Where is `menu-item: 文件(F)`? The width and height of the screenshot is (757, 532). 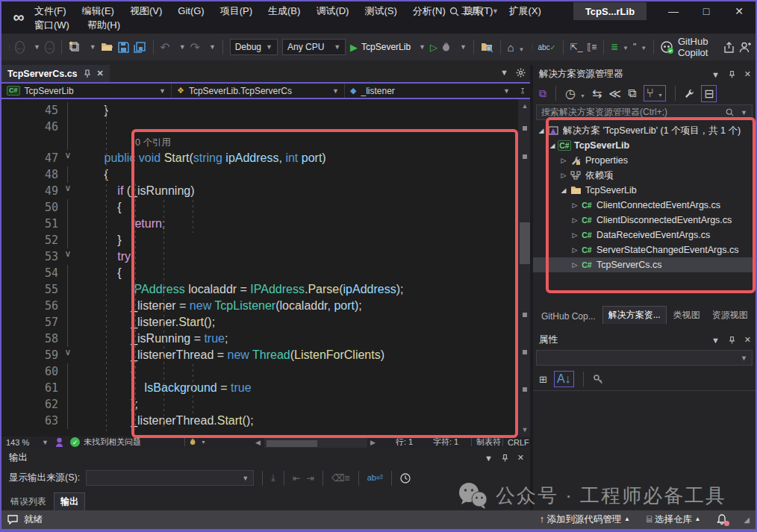 menu-item: 文件(F) is located at coordinates (51, 11).